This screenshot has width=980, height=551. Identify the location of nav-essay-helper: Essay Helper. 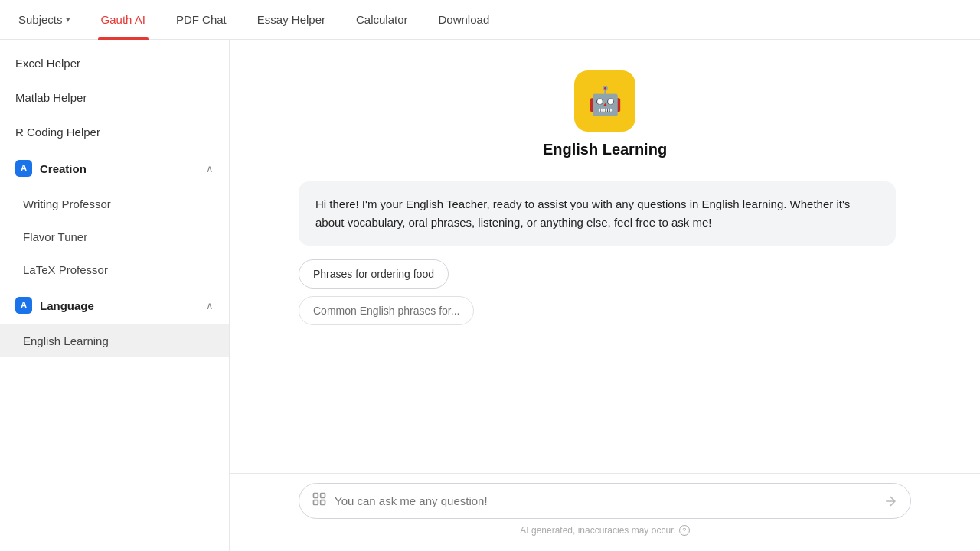
(291, 20).